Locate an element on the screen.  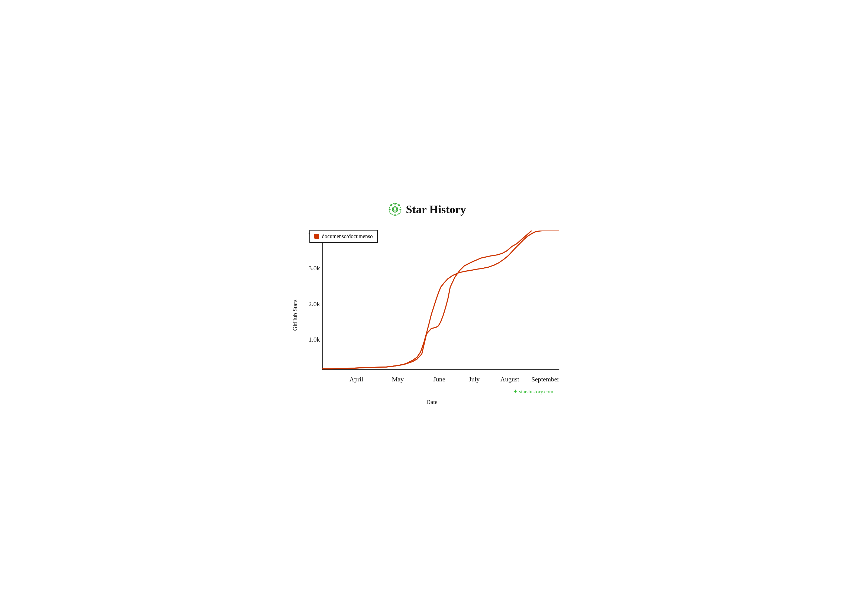
svg-text: 2.0k is located at coordinates (314, 304).